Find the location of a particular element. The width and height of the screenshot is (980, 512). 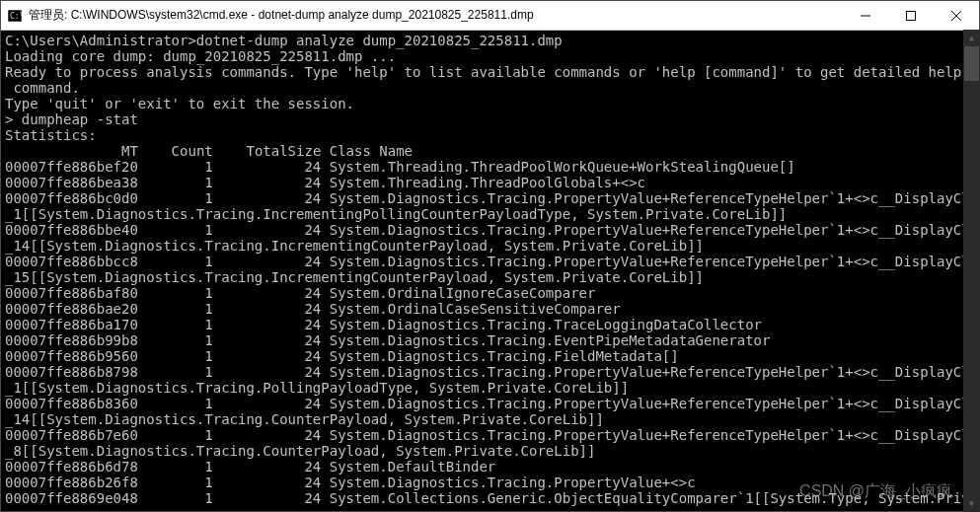

quit-line: Type 'quit' or 'exit' to exit the sessio… is located at coordinates (180, 104).